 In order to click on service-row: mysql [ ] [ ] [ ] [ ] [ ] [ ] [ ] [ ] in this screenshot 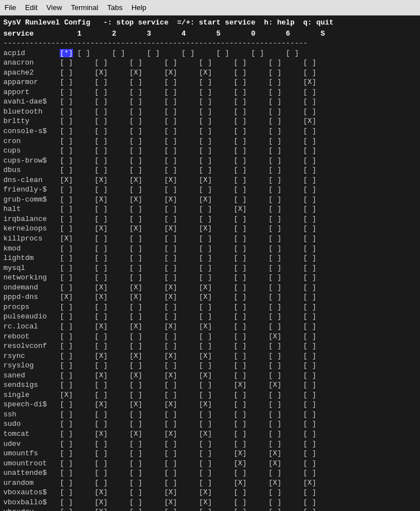, I will do `click(210, 268)`.